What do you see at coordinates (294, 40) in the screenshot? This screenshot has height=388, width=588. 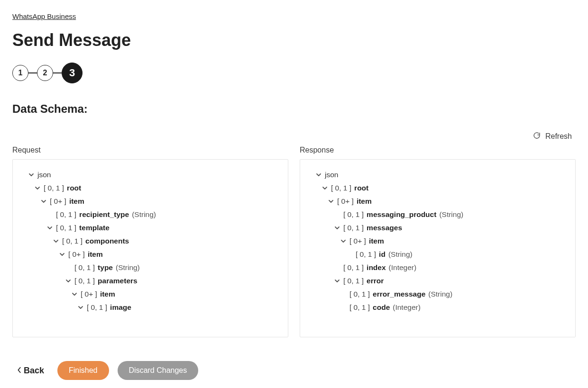 I see `page-title: Send Message` at bounding box center [294, 40].